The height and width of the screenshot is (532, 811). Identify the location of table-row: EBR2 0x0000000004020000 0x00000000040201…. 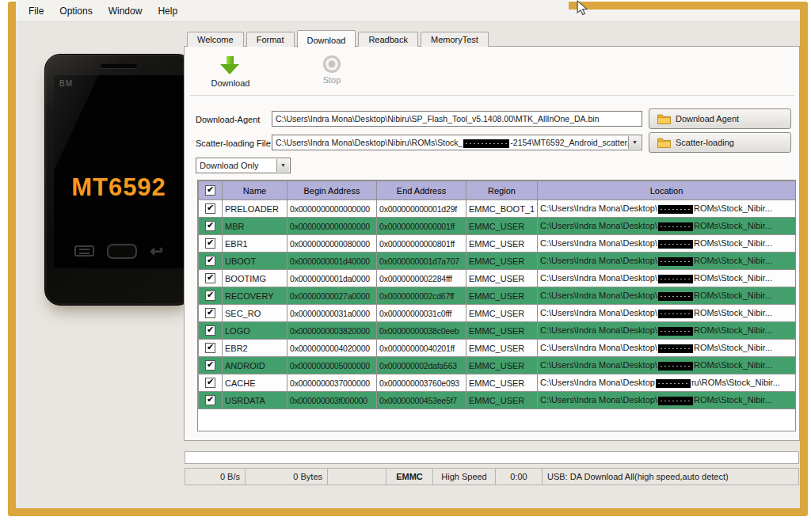
(497, 348).